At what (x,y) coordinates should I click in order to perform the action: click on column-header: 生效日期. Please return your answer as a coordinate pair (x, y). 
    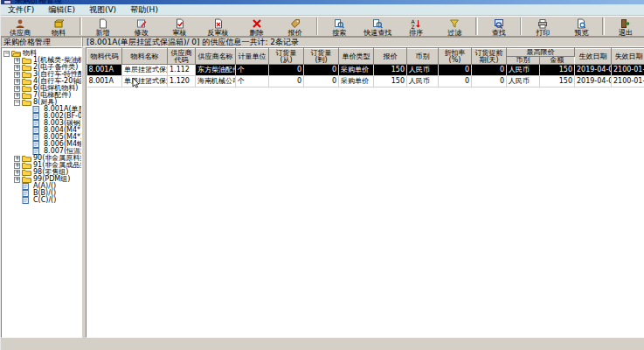
    Looking at the image, I should click on (593, 57).